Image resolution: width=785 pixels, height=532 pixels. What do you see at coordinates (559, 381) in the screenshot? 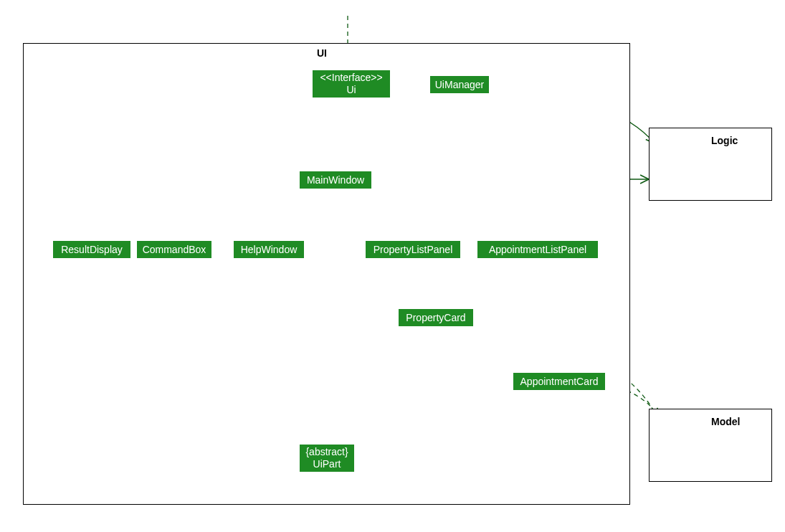
I see `class-name: AppointmentCard` at bounding box center [559, 381].